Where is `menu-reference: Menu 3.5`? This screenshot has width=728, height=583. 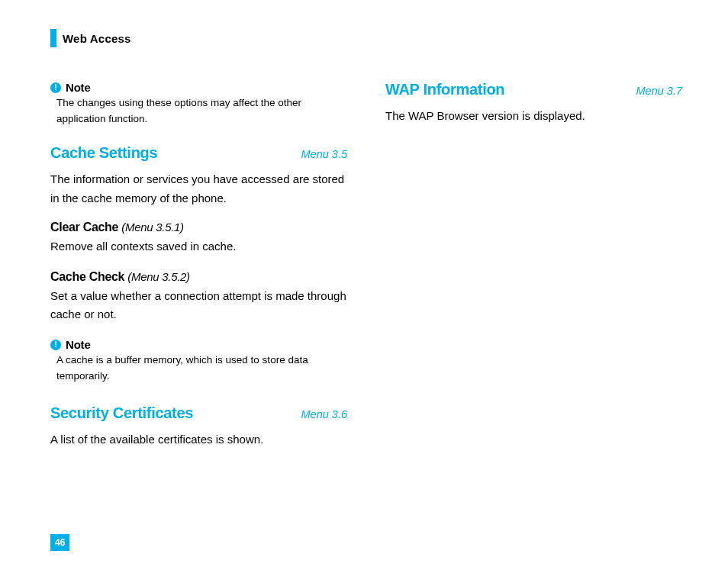
menu-reference: Menu 3.5 is located at coordinates (324, 154).